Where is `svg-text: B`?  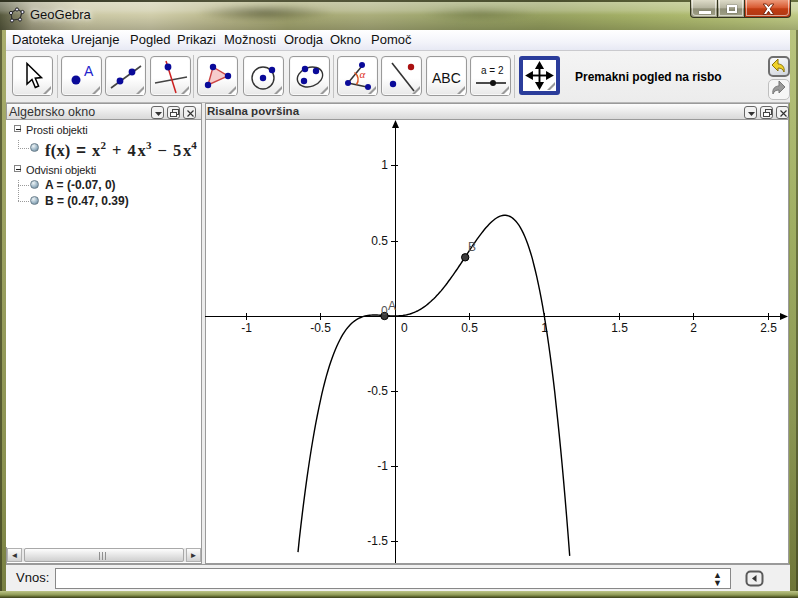
svg-text: B is located at coordinates (472, 247).